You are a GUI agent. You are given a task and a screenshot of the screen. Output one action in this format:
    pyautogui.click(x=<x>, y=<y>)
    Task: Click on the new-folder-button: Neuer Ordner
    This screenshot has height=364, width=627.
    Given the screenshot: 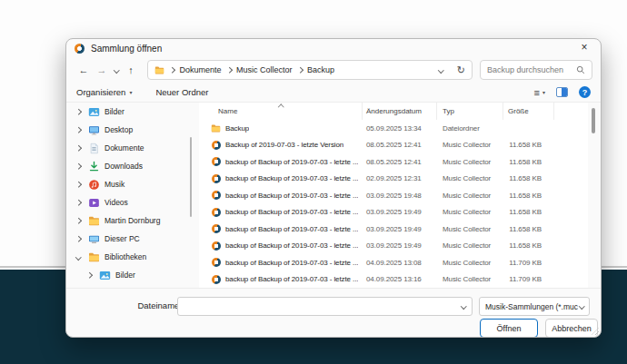 What is the action you would take?
    pyautogui.click(x=182, y=93)
    